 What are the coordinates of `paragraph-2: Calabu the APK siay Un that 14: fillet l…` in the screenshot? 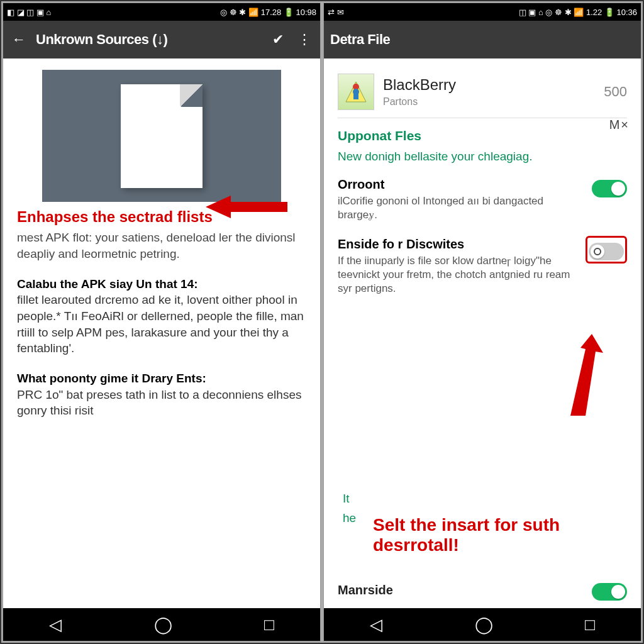 It's located at (162, 316).